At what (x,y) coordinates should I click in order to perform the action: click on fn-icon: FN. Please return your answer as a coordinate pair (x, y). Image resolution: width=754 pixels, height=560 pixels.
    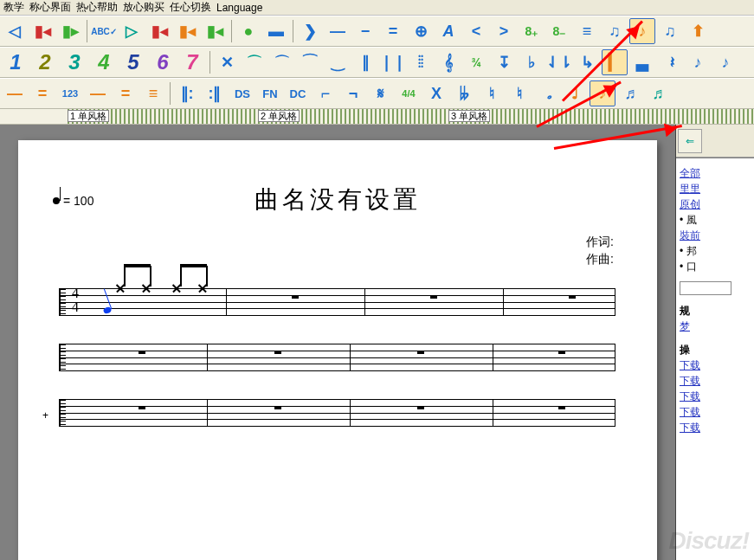
    Looking at the image, I should click on (270, 93).